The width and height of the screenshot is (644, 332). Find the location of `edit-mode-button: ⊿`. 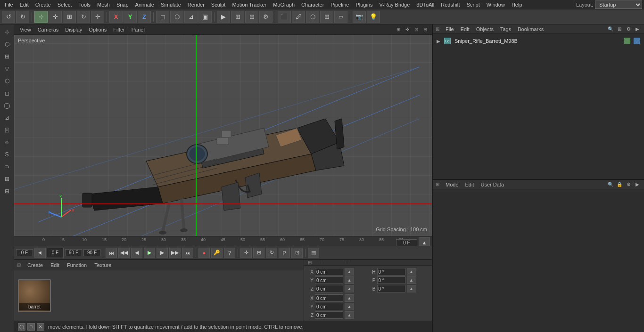

edit-mode-button: ⊿ is located at coordinates (191, 17).